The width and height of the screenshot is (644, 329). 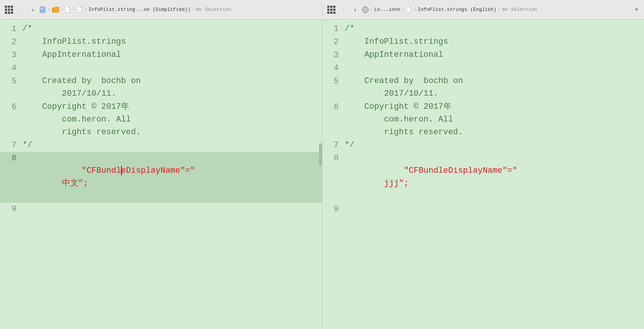 What do you see at coordinates (387, 10) in the screenshot?
I see `breadcrumb-location: Lo...ions` at bounding box center [387, 10].